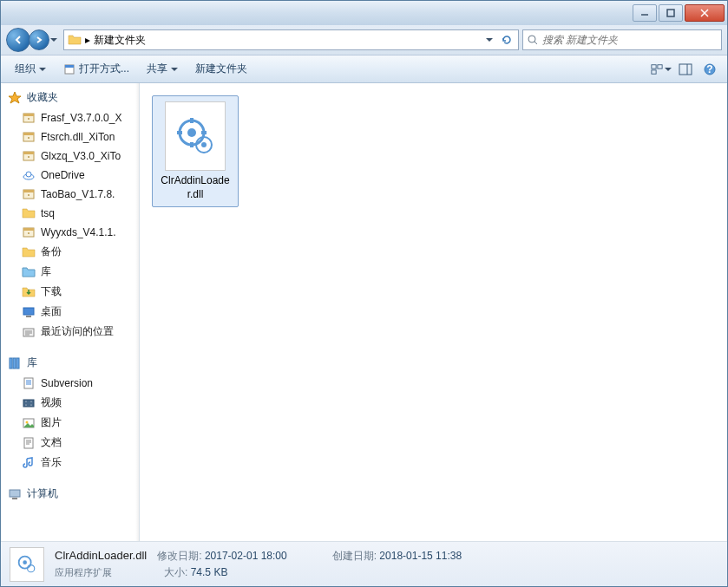 The width and height of the screenshot is (728, 587). What do you see at coordinates (69, 118) in the screenshot?
I see `sidebar-item: Frasf_V3.7.0.0_X` at bounding box center [69, 118].